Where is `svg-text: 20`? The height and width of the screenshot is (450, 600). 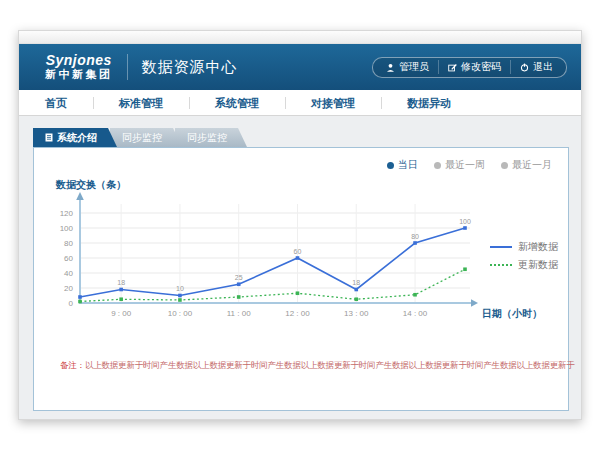 svg-text: 20 is located at coordinates (68, 288).